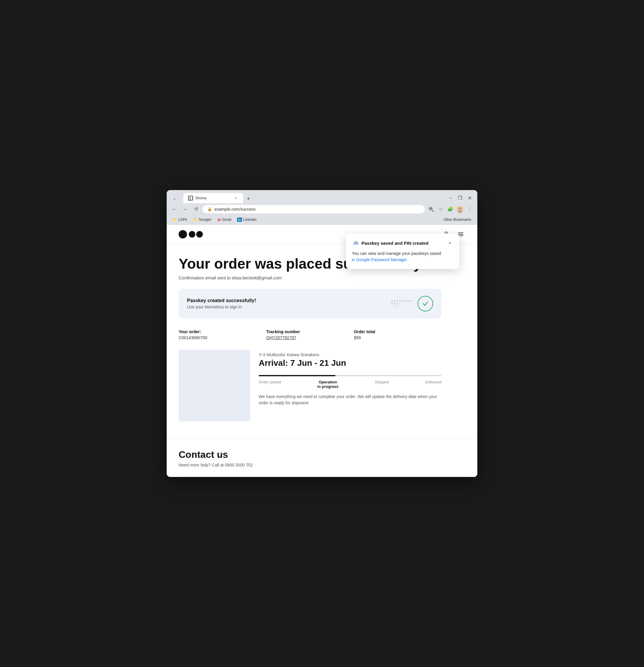 The image size is (644, 667). Describe the element at coordinates (202, 220) in the screenshot. I see `bookmark-noogler: 📁 Noogler` at that location.